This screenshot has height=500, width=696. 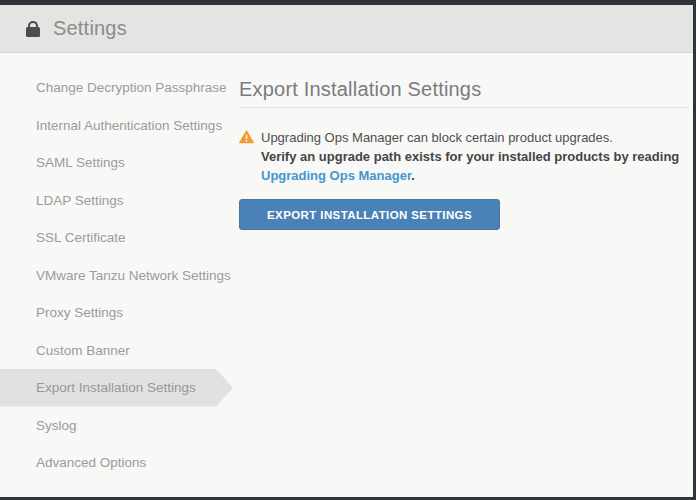 I want to click on warning-line-1: Upgrading Ops Manager can block certain …, so click(x=475, y=138).